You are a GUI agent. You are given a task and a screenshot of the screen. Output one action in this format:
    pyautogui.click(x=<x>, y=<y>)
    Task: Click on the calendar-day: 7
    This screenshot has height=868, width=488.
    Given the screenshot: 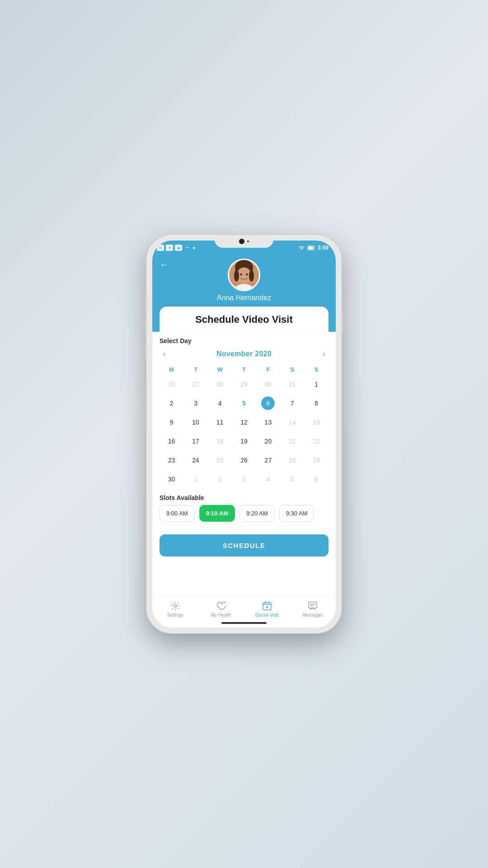 What is the action you would take?
    pyautogui.click(x=292, y=403)
    